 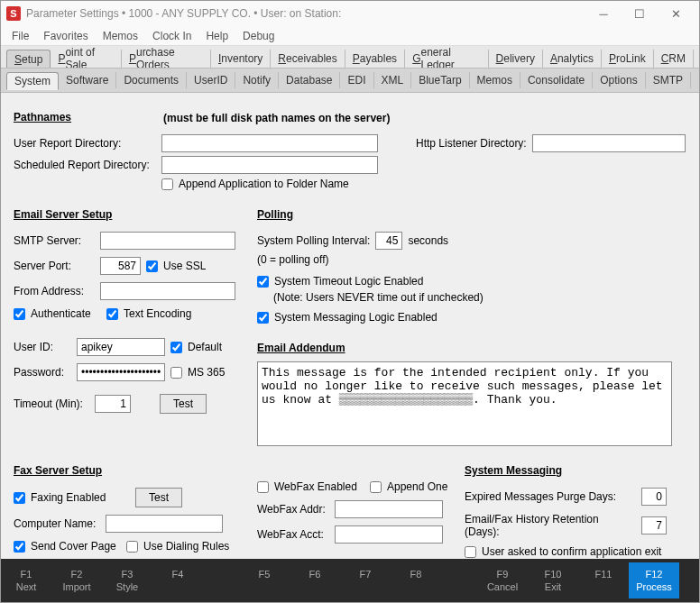 What do you see at coordinates (308, 59) in the screenshot?
I see `tab-receivables: Receivables` at bounding box center [308, 59].